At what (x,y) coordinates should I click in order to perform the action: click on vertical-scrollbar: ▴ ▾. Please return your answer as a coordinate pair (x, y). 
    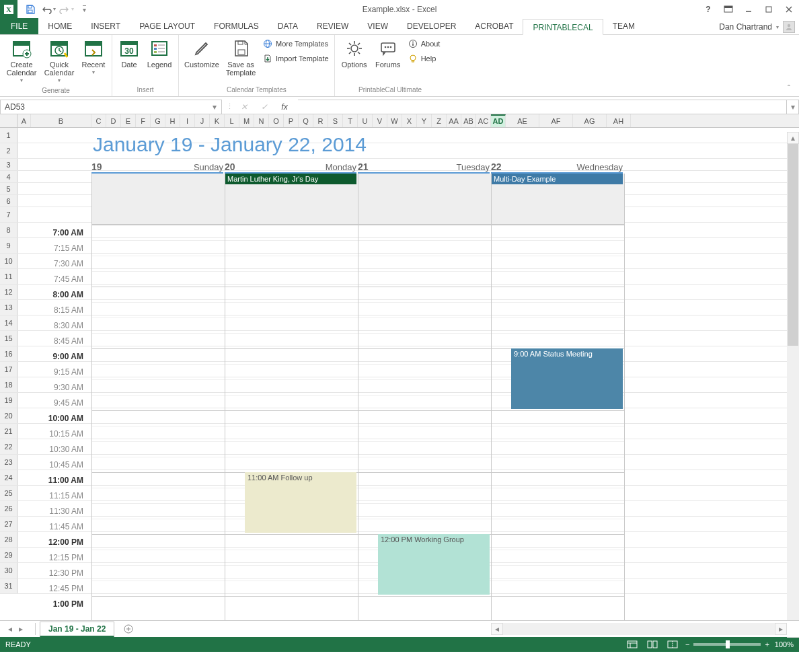
    Looking at the image, I should click on (793, 385).